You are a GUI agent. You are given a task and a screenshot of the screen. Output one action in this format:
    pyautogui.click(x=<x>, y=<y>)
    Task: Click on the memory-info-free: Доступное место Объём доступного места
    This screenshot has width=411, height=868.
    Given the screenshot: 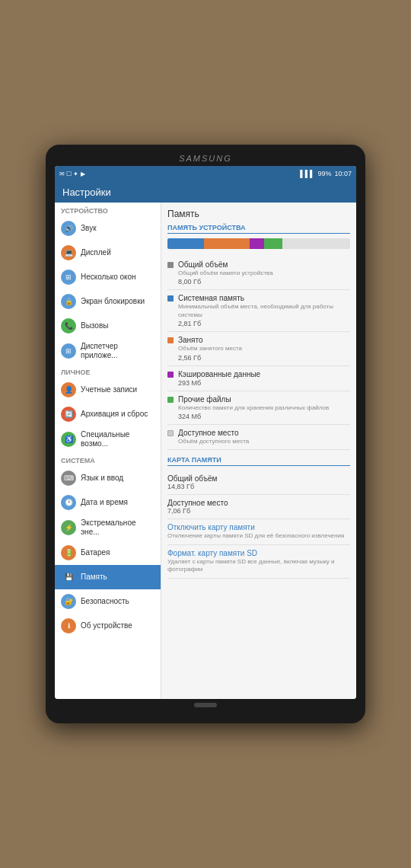 What is the action you would take?
    pyautogui.click(x=264, y=437)
    